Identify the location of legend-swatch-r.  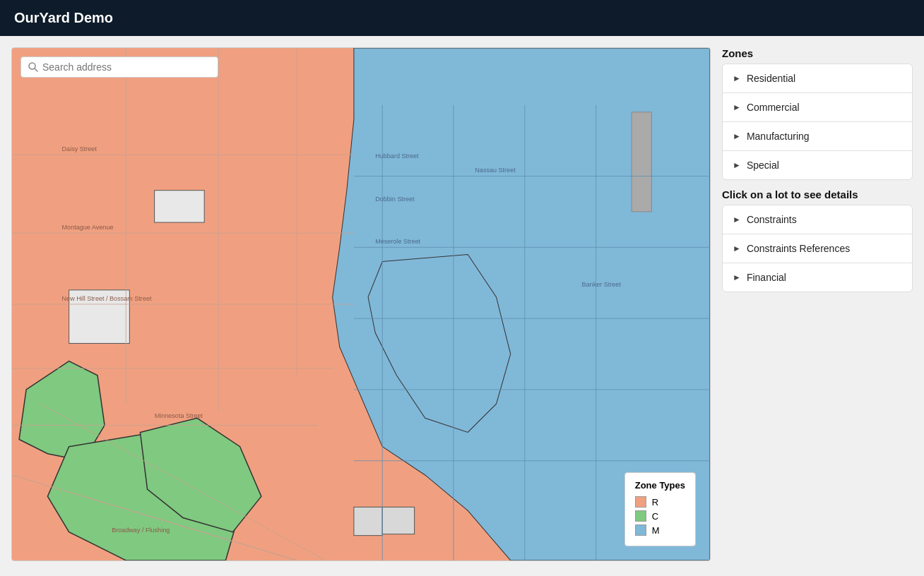
(641, 502).